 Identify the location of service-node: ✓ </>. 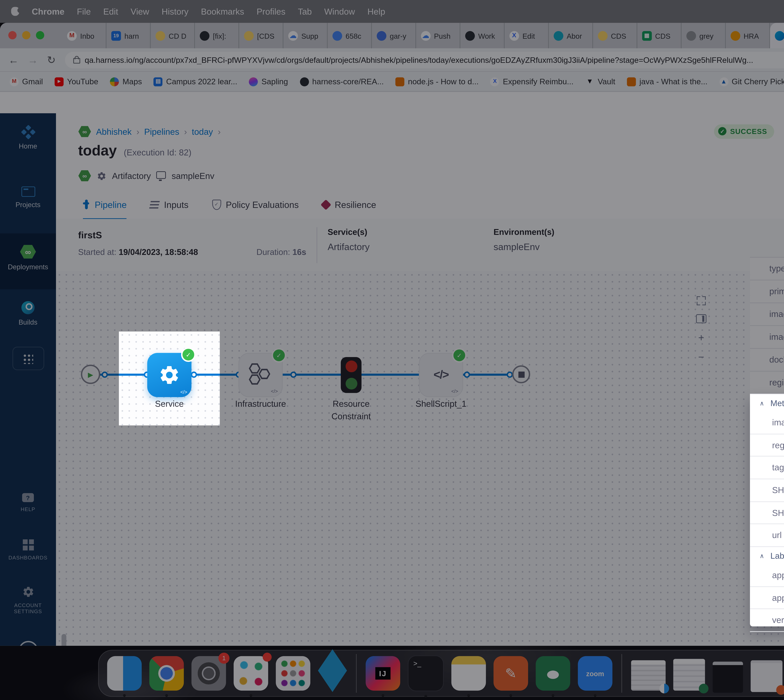
(169, 375).